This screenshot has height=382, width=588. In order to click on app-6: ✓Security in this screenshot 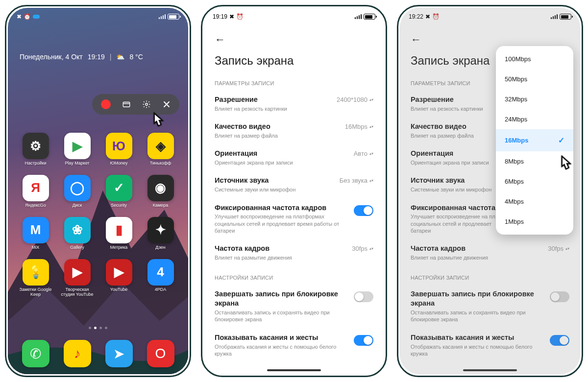, I will do `click(119, 191)`.